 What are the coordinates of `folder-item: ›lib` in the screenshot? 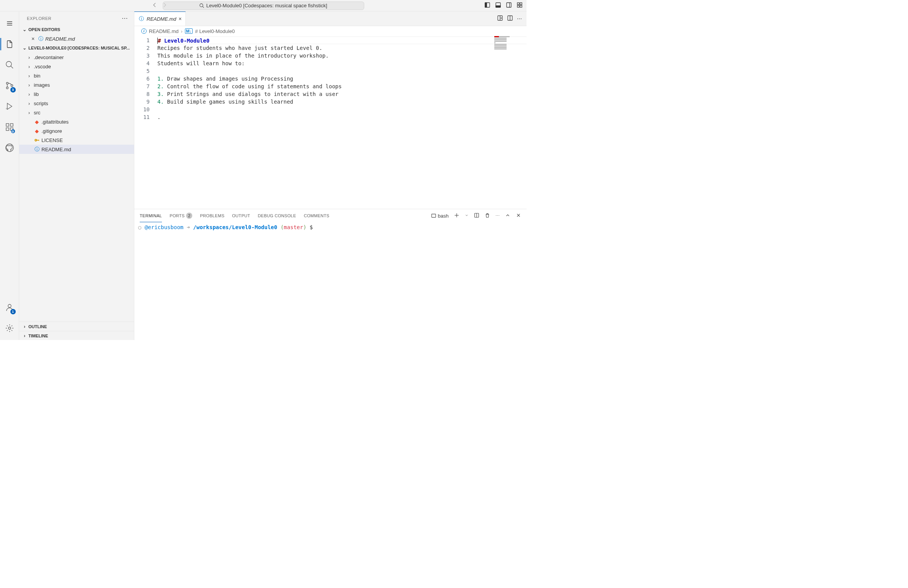 It's located at (77, 94).